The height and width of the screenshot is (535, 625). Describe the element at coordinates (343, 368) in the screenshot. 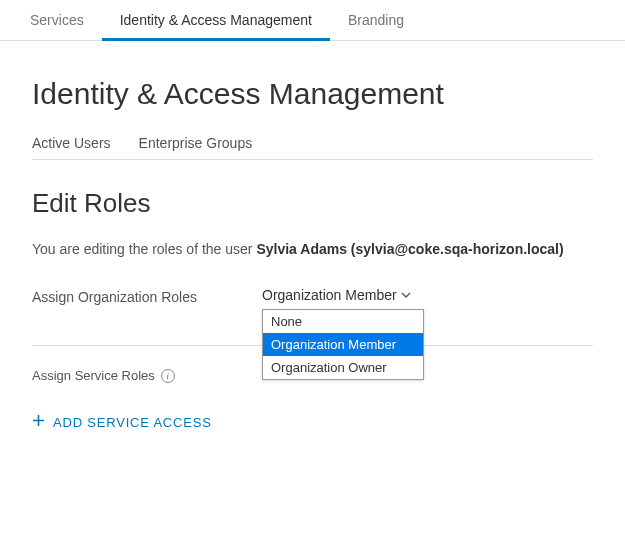

I see `org-role-option-owner: Organization Owner` at that location.